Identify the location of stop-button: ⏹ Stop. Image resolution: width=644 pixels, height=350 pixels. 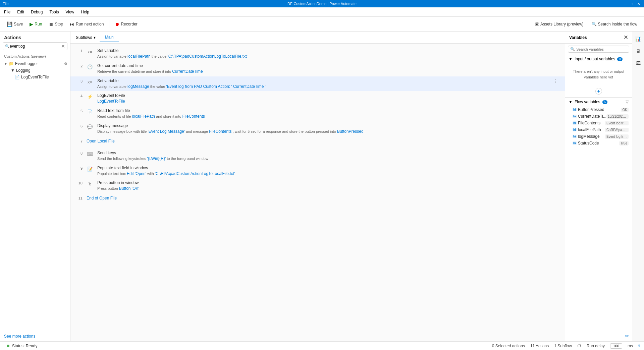
(56, 24).